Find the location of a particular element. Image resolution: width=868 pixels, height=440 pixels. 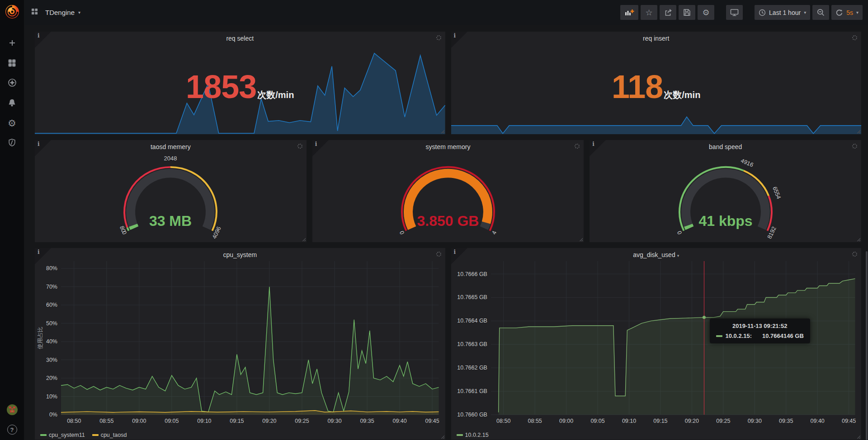

legend-item: cpu_system11 is located at coordinates (62, 435).